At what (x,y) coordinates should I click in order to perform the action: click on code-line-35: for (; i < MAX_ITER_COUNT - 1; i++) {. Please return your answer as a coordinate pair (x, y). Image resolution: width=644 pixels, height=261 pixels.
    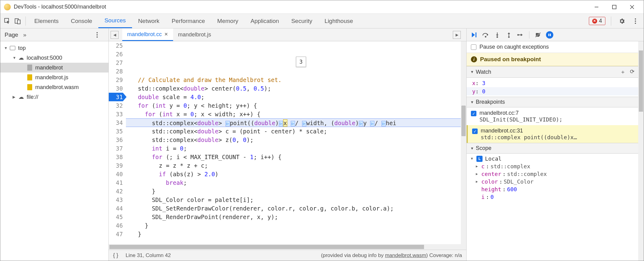
    Looking at the image, I should click on (294, 157).